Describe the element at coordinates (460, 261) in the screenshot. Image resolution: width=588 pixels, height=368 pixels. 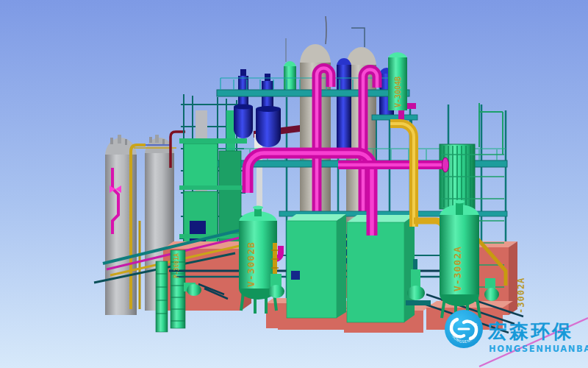
I see `vessel-v3002a: V-3002A` at that location.